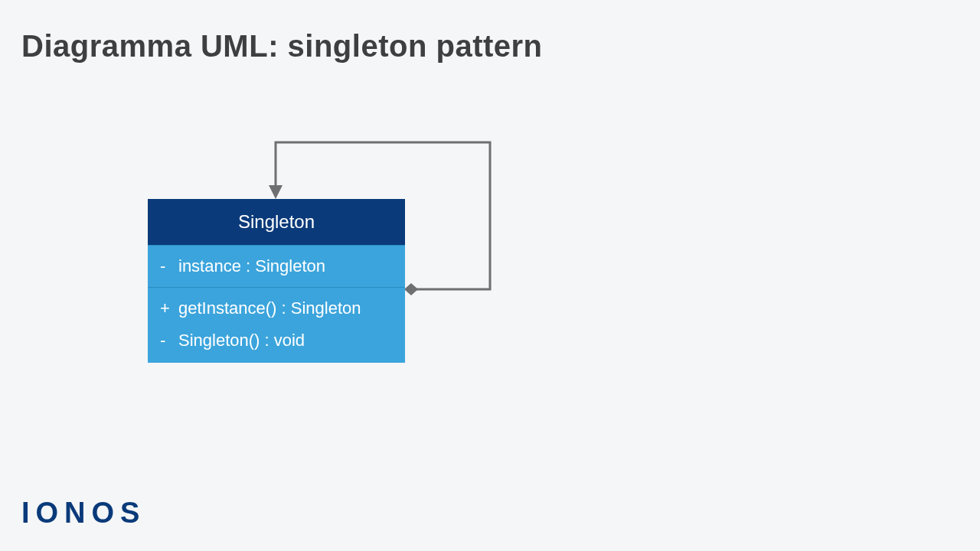 This screenshot has width=980, height=551. What do you see at coordinates (276, 266) in the screenshot?
I see `uml-attribute-row: - instance : Singleton` at bounding box center [276, 266].